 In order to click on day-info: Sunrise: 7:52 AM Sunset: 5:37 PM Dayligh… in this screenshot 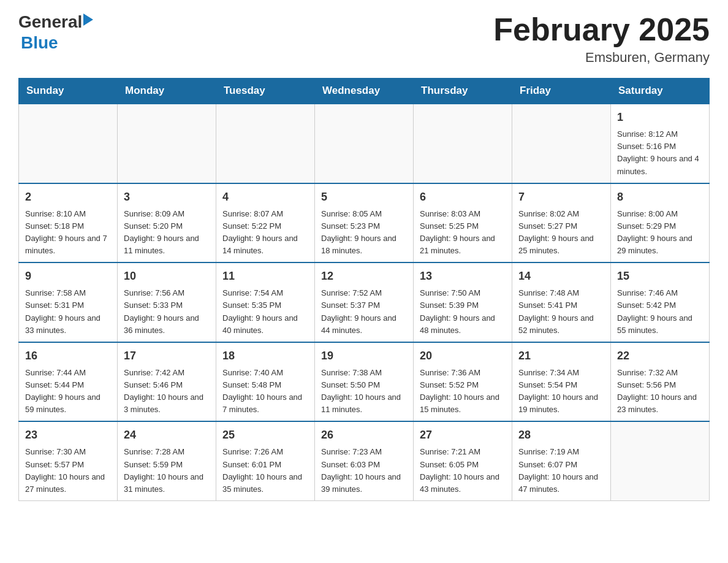, I will do `click(364, 312)`.